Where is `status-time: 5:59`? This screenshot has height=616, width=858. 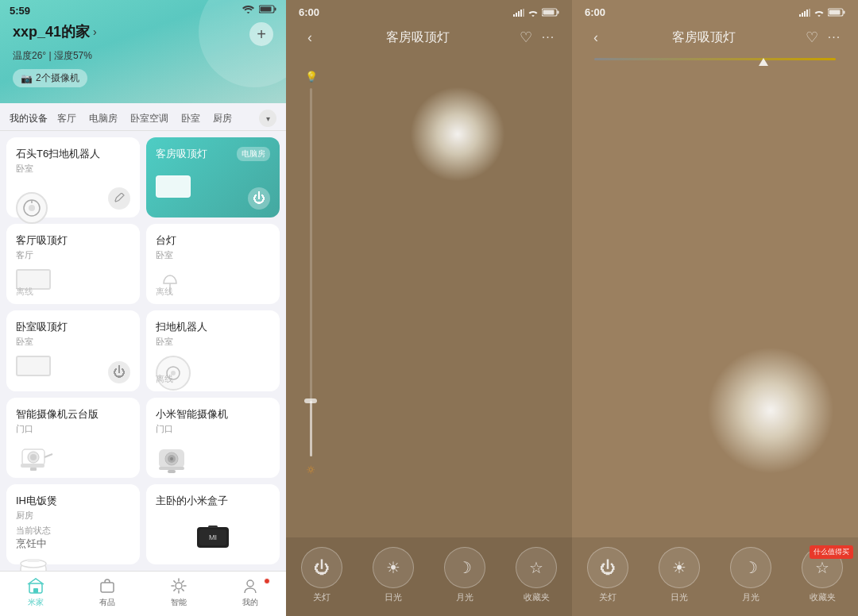
status-time: 5:59 is located at coordinates (20, 11).